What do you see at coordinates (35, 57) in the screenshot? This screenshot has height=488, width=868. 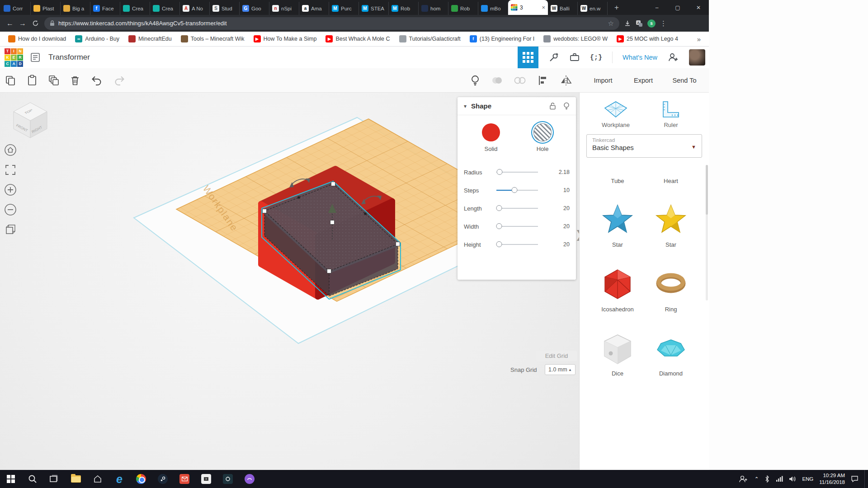 I see `design-properties-icon` at bounding box center [35, 57].